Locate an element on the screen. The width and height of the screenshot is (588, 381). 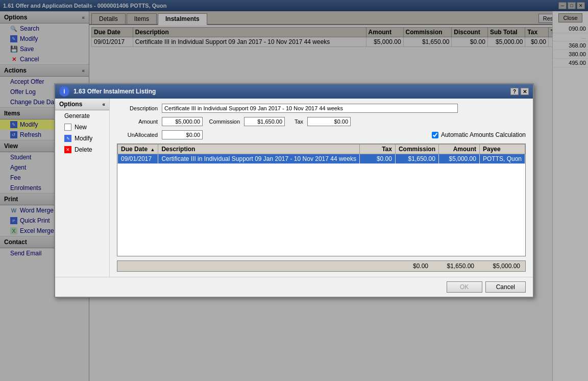
amount-label: Amount is located at coordinates (137, 122).